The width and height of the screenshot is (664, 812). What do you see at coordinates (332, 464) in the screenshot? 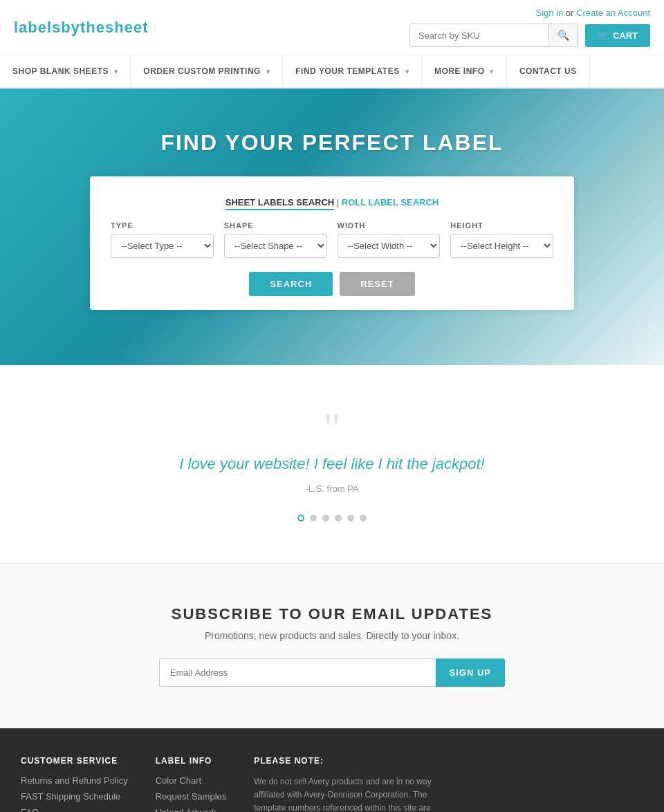
I see `testimonial-text: I love your website! I feel like I hit t…` at bounding box center [332, 464].